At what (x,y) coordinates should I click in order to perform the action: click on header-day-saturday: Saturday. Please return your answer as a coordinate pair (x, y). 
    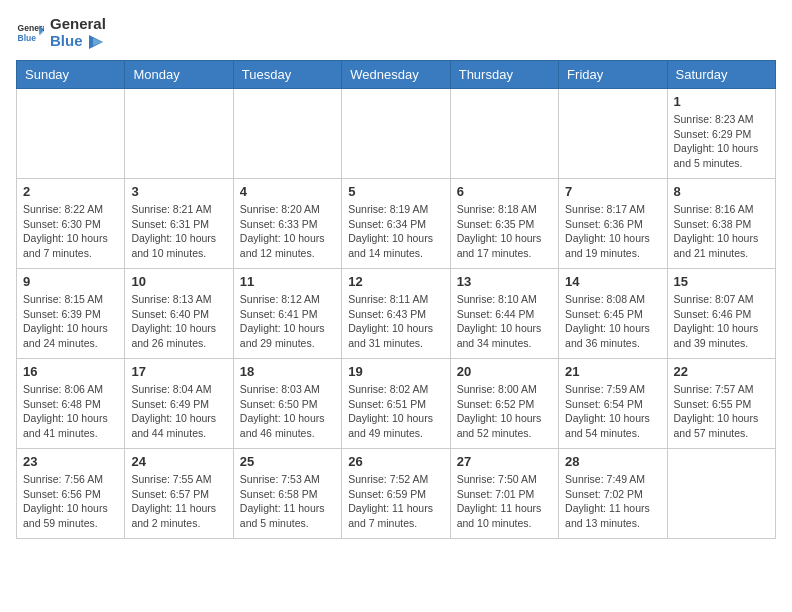
    Looking at the image, I should click on (721, 75).